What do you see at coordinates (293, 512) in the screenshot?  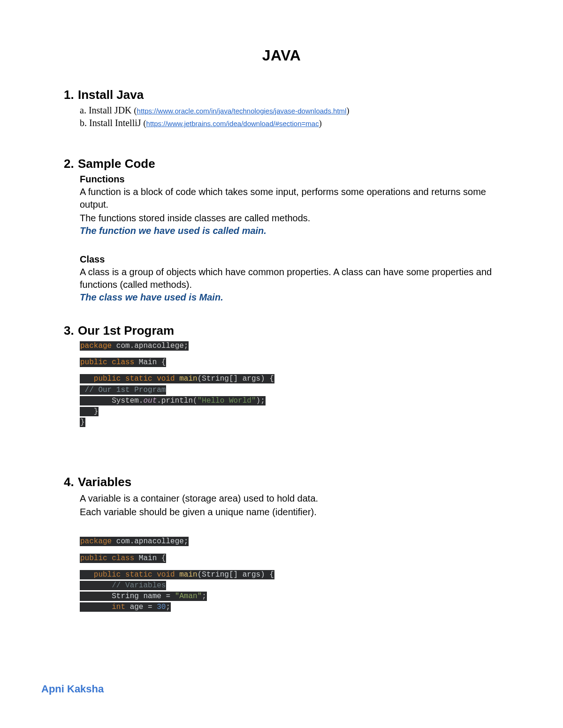 I see `variables-desc-2: Each variable should be given a unique n…` at bounding box center [293, 512].